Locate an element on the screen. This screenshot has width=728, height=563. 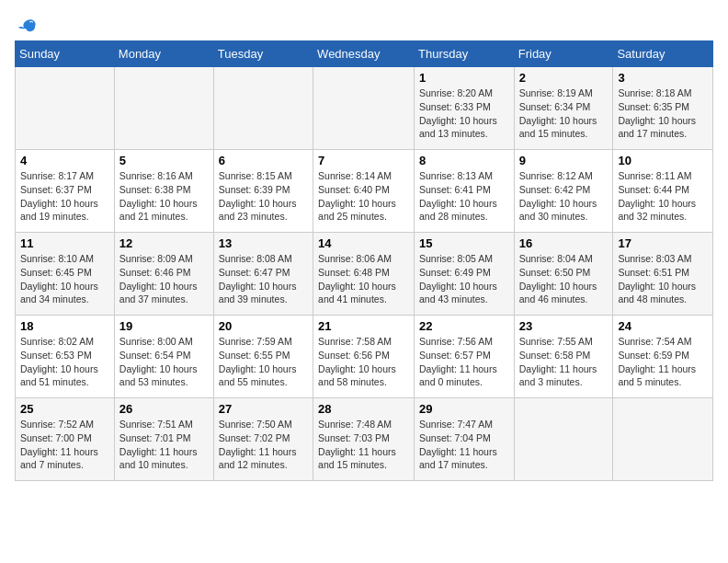
day-number: 18 is located at coordinates (64, 326).